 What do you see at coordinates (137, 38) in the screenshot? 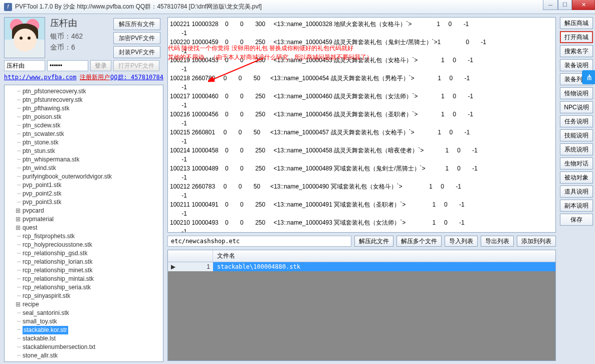
I see `encrypt-pvf-button: 加密PVF文件` at bounding box center [137, 38].